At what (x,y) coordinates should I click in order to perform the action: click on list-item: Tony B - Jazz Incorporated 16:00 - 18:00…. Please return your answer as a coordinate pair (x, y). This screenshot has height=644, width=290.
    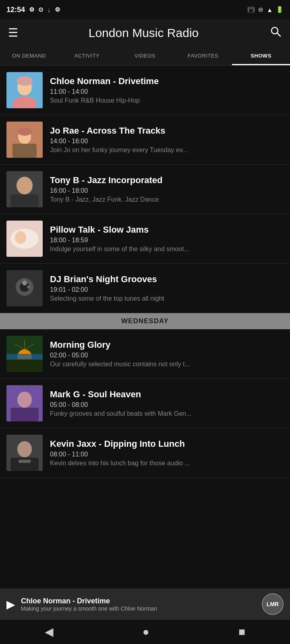
    Looking at the image, I should click on (145, 189).